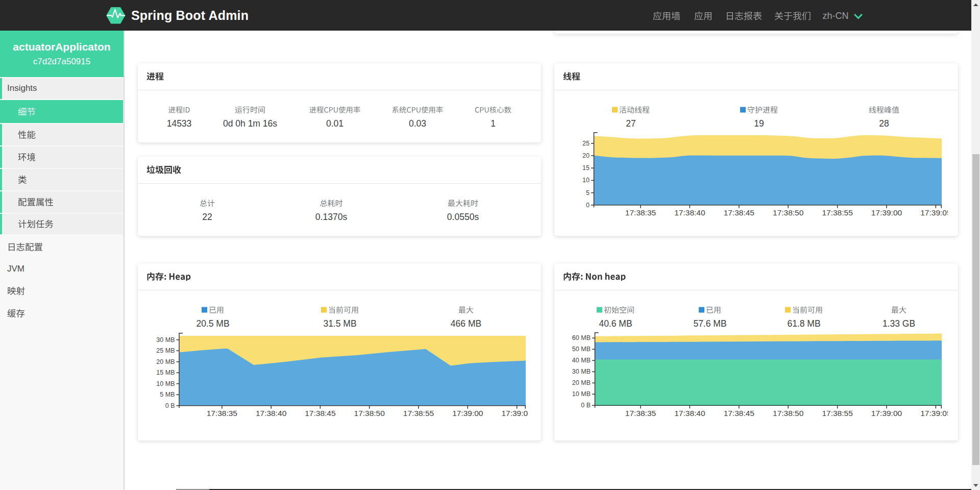 The image size is (980, 490). What do you see at coordinates (588, 193) in the screenshot?
I see `svg-text: 5` at bounding box center [588, 193].